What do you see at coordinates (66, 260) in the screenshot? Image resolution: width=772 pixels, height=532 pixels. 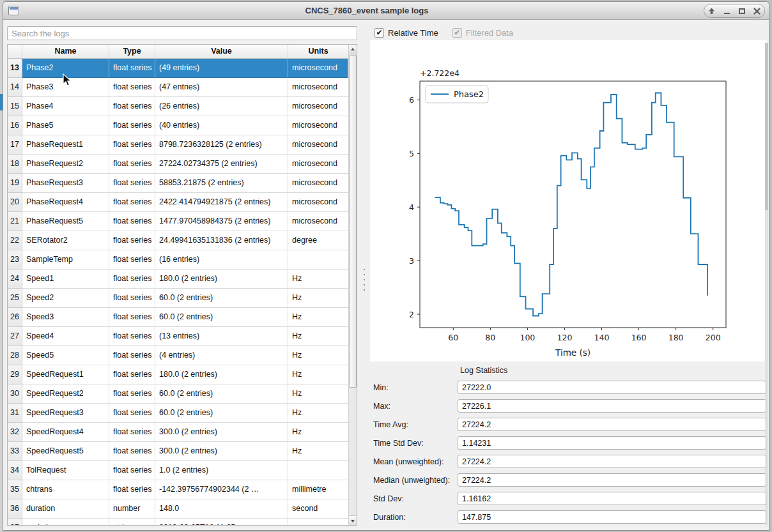 I see `cell-name: SampleTemp` at bounding box center [66, 260].